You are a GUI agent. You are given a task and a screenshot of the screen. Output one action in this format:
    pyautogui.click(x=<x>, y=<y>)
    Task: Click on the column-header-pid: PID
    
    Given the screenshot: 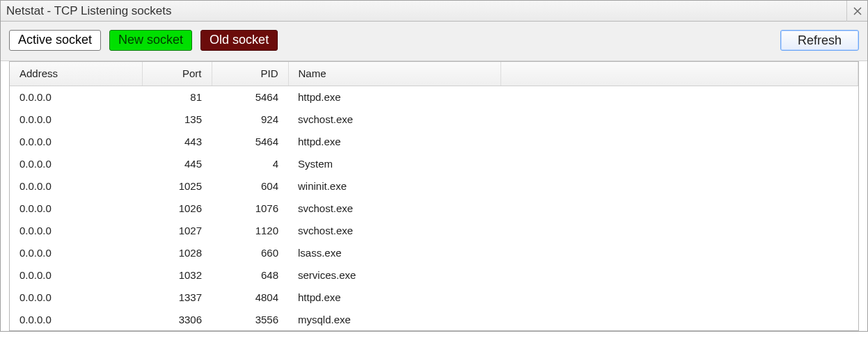 What is the action you would take?
    pyautogui.click(x=250, y=74)
    